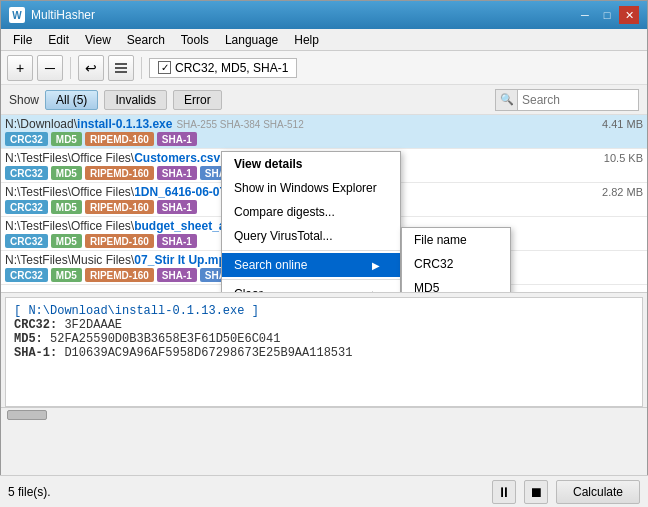 The width and height of the screenshot is (648, 507). I want to click on ctx-clear: Clear ▶, so click(311, 288).